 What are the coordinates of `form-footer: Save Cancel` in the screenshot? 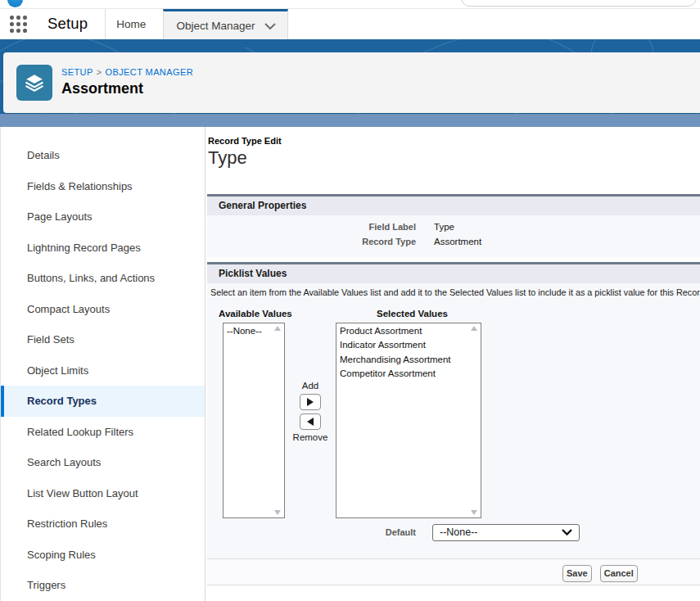 It's located at (454, 572).